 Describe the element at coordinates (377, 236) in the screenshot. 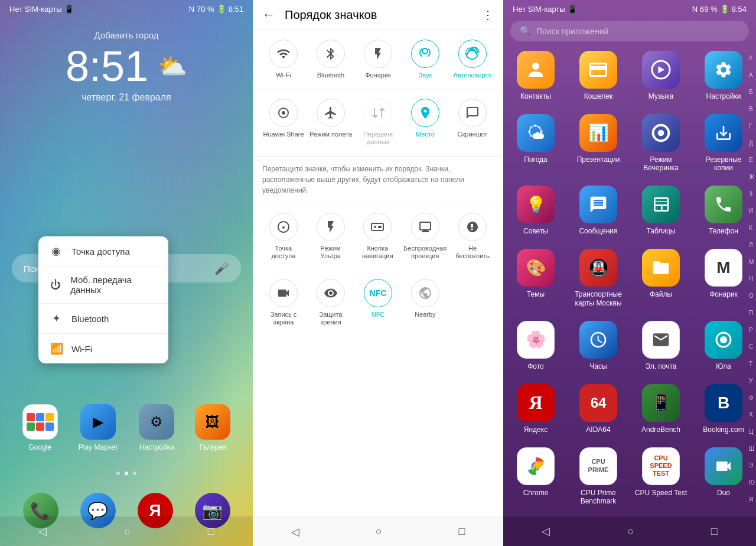

I see `icon-nav-button: Кнопка навигации` at that location.